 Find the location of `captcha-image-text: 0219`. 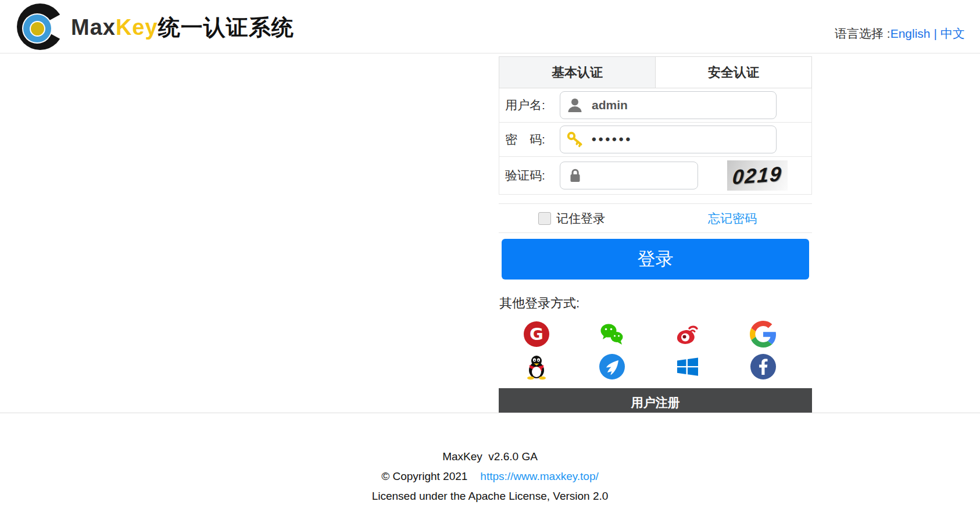

captcha-image-text: 0219 is located at coordinates (757, 175).